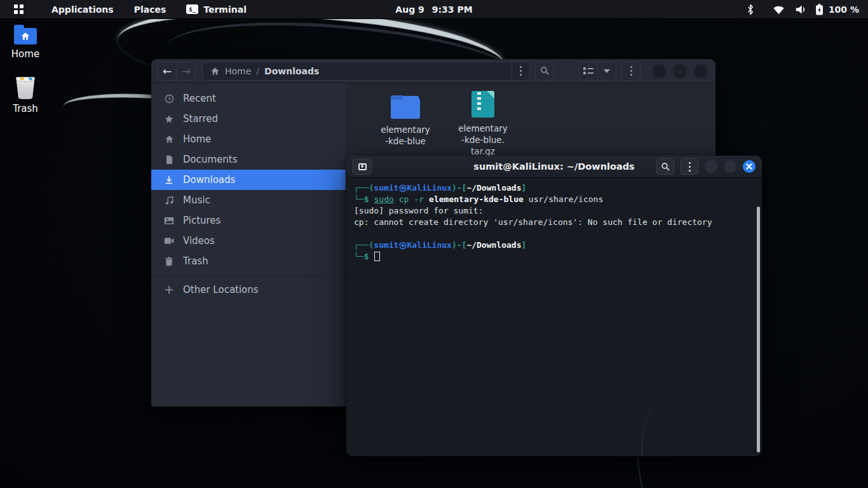 This screenshot has height=488, width=868. I want to click on sidebar-item-videos: Videos, so click(248, 241).